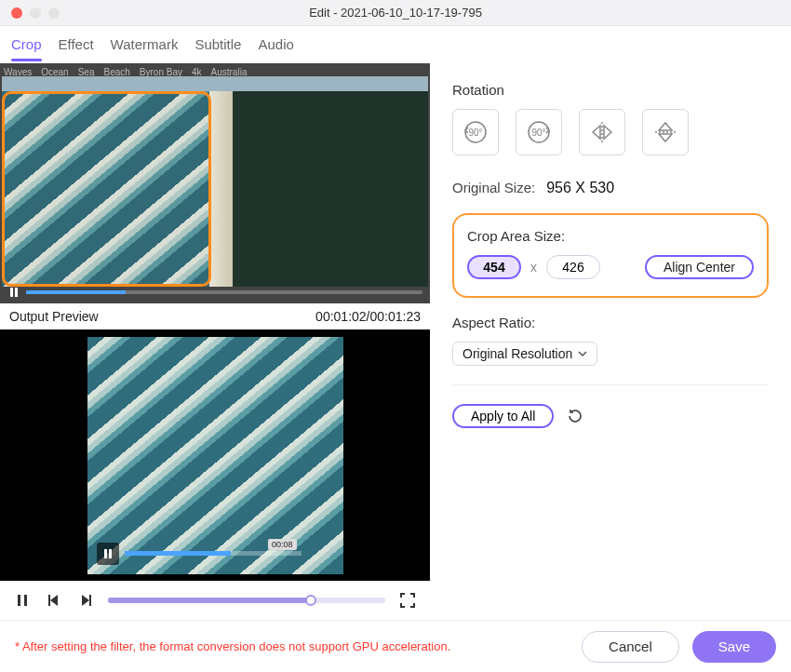 This screenshot has height=672, width=791. Describe the element at coordinates (275, 45) in the screenshot. I see `tab-audio: Audio` at that location.